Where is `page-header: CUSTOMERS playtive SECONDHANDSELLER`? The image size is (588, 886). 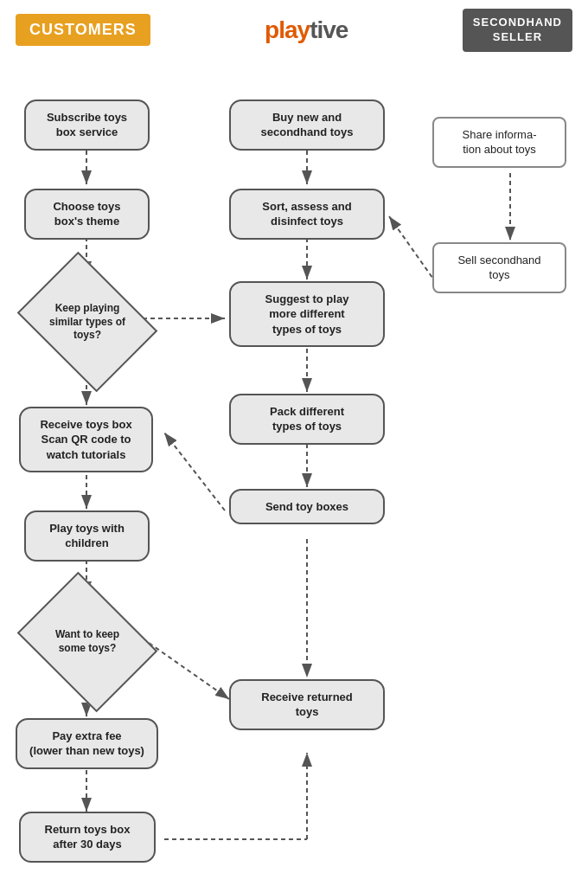
page-header: CUSTOMERS playtive SECONDHANDSELLER is located at coordinates (294, 30).